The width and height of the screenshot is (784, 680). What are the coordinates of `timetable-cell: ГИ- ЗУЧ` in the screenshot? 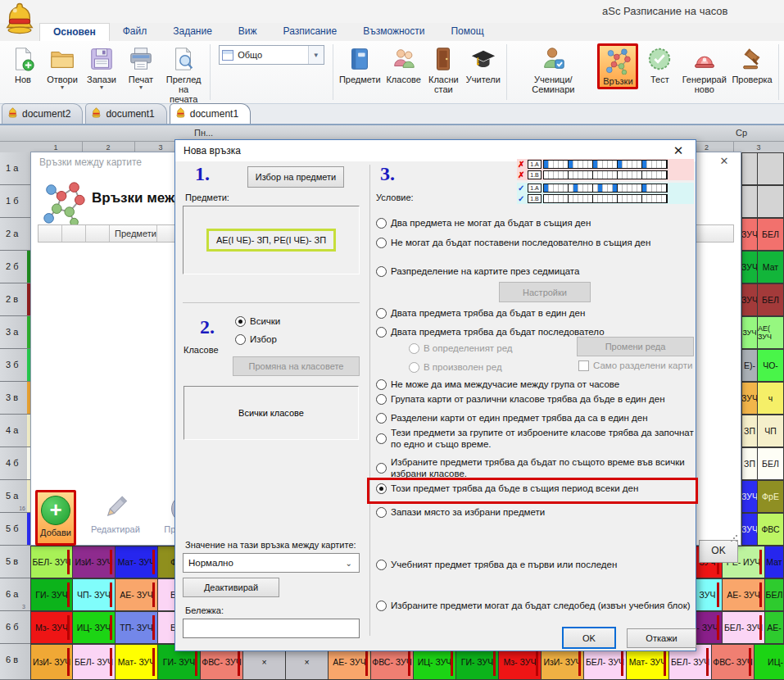 It's located at (52, 595).